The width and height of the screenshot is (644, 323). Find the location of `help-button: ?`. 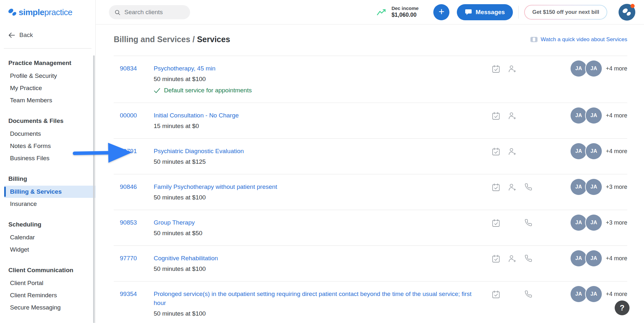

help-button: ? is located at coordinates (622, 308).